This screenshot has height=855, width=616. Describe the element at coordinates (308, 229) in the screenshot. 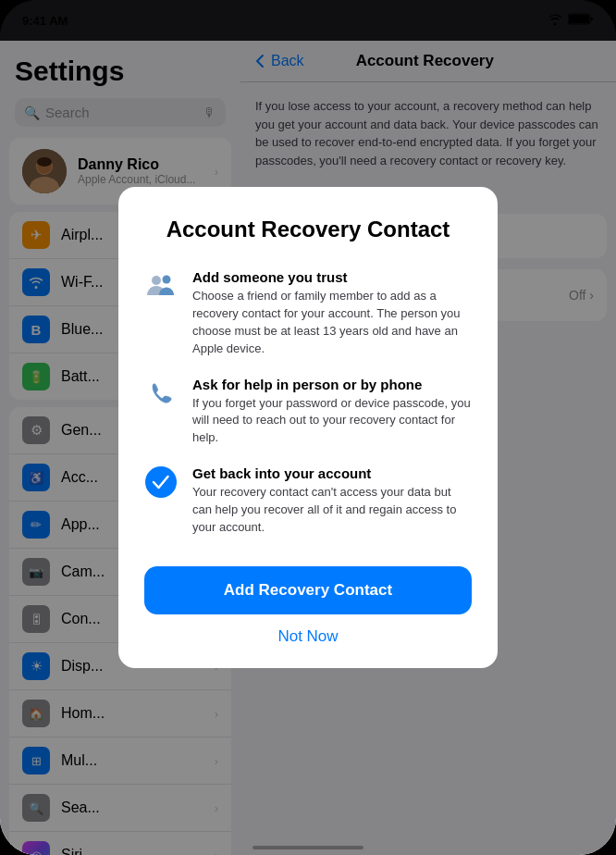

I see `modal-title: Account Recovery Contact` at that location.